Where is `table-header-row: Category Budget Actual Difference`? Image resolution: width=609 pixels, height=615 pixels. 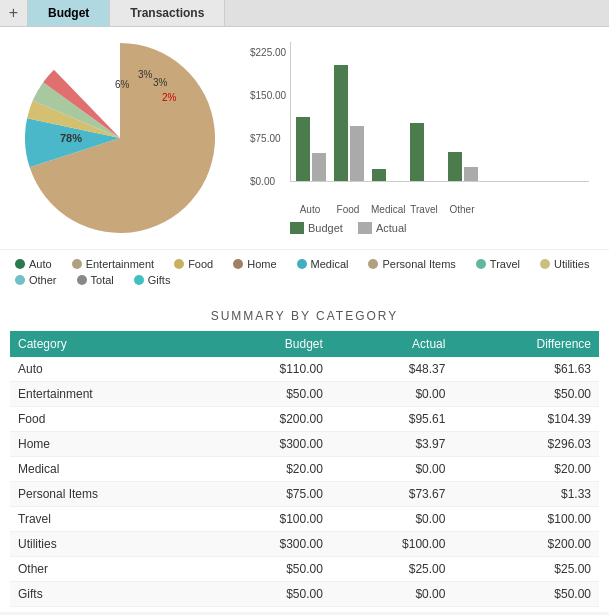
table-header-row: Category Budget Actual Difference is located at coordinates (304, 344).